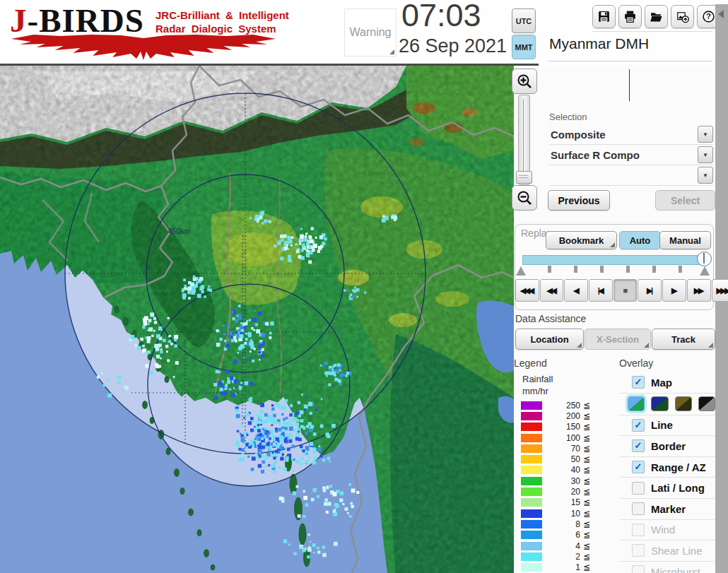 This screenshot has height=573, width=728. I want to click on forward-button: ▶▶, so click(699, 290).